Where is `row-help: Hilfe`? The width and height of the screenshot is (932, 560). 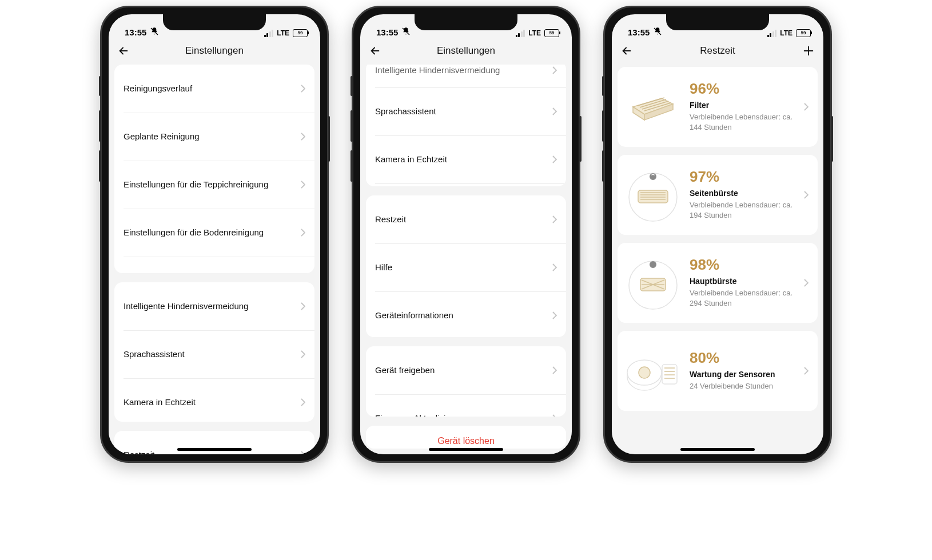 row-help: Hilfe is located at coordinates (466, 267).